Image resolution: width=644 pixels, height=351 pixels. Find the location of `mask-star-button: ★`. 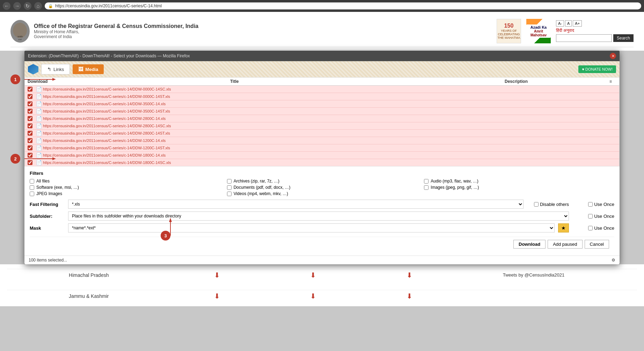

mask-star-button: ★ is located at coordinates (564, 228).